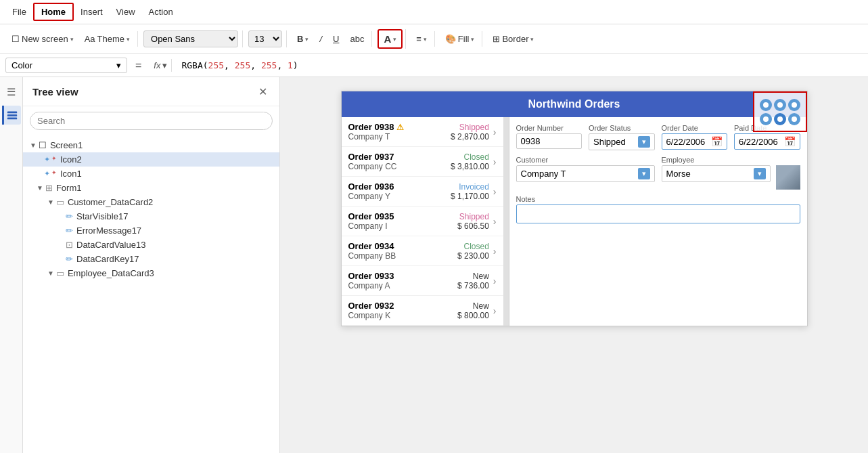  I want to click on formula-eq-symbol: =, so click(138, 66).